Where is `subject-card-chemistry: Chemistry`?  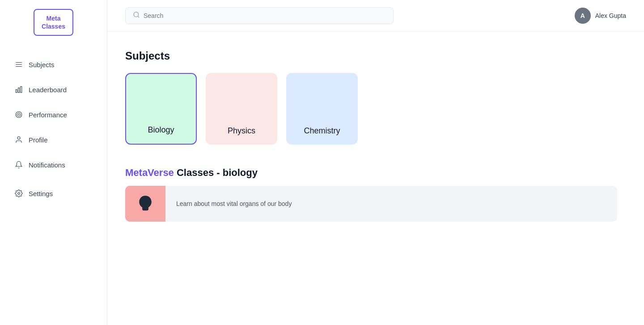
subject-card-chemistry: Chemistry is located at coordinates (322, 109).